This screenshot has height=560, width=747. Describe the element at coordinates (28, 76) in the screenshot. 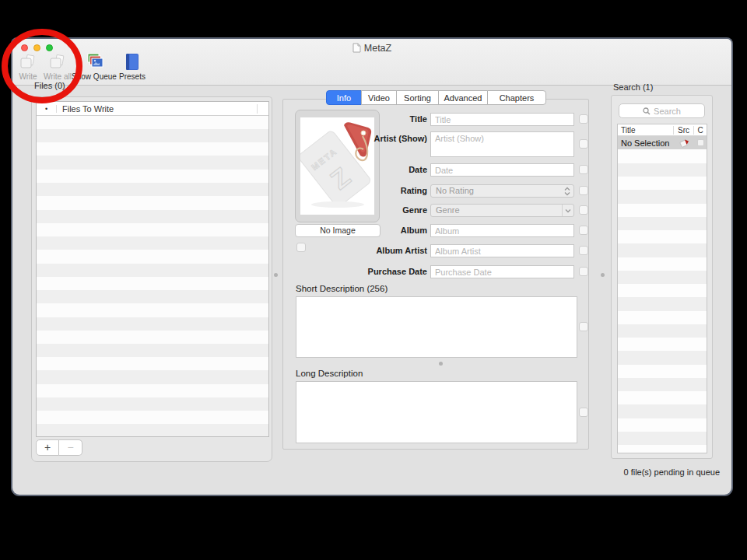

I see `write-button-label: Write` at that location.